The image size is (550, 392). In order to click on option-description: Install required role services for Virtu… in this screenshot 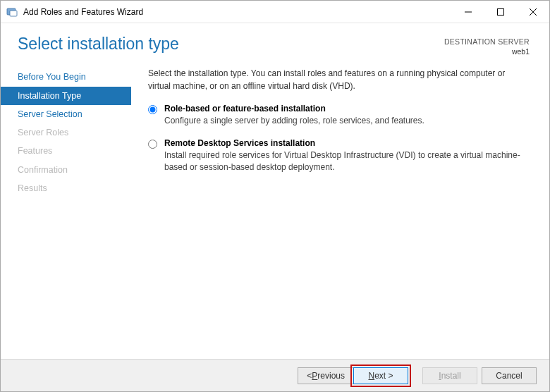, I will do `click(347, 161)`.